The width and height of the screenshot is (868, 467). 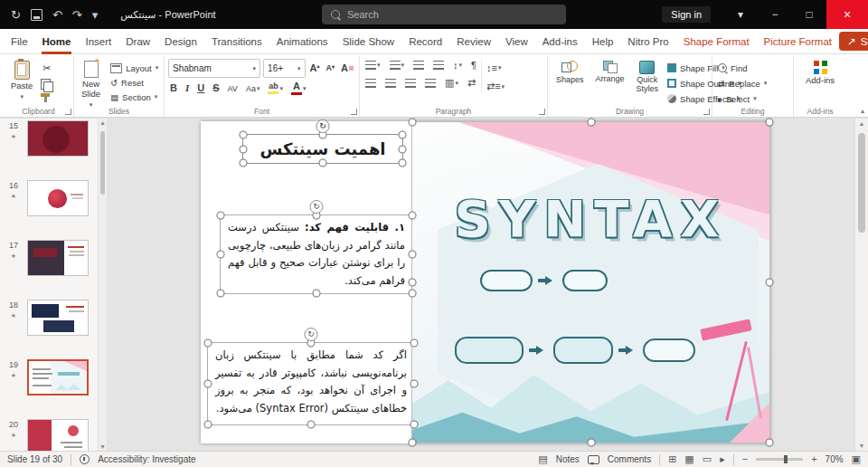 I want to click on tab-picture-format: Picture Format, so click(x=797, y=42).